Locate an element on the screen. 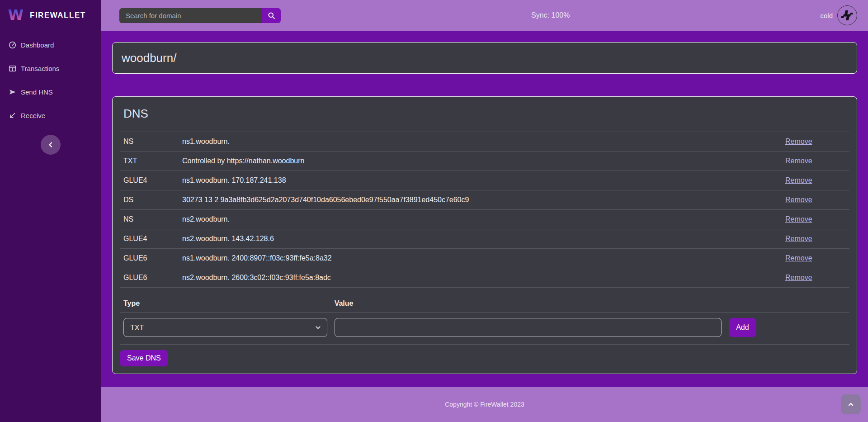 The height and width of the screenshot is (422, 868). record-value: ns2.woodburn. 143.42.128.6 is located at coordinates (480, 239).